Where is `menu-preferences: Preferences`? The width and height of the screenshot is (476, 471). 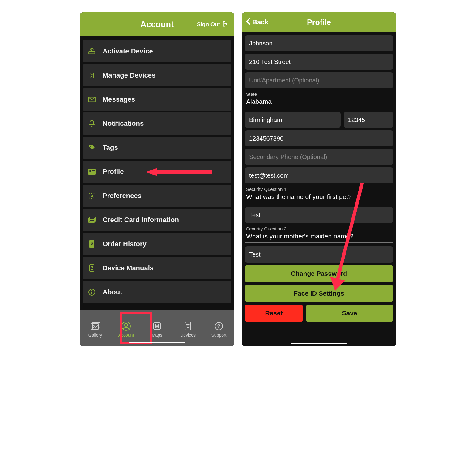 menu-preferences: Preferences is located at coordinates (157, 196).